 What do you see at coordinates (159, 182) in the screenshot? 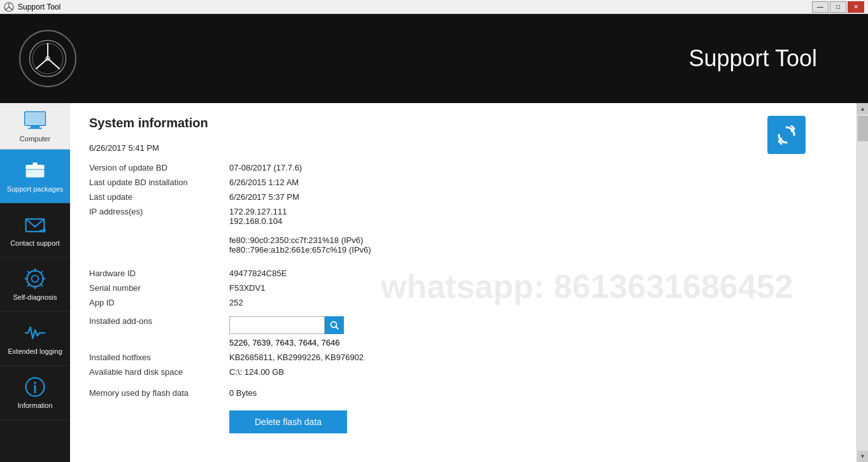
I see `label-last-update-bd: Last update BD installation` at bounding box center [159, 182].